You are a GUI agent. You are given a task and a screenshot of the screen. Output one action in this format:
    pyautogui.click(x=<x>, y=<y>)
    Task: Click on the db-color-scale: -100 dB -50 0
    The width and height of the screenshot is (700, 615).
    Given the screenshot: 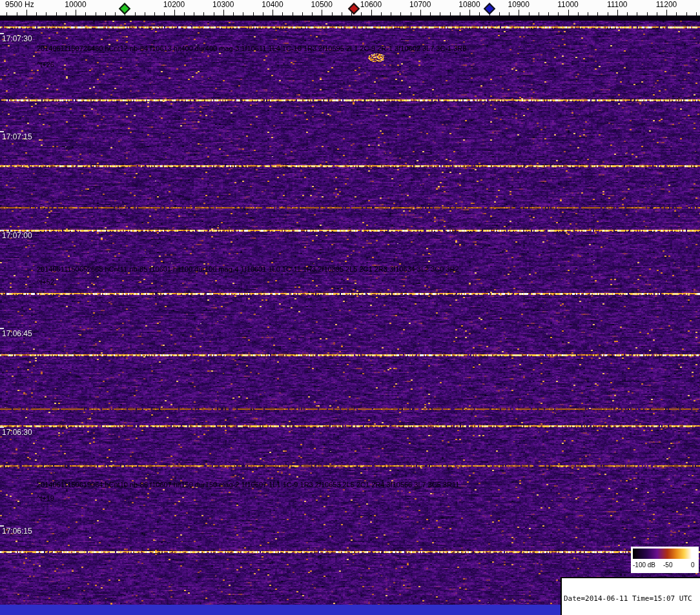 What is the action you would take?
    pyautogui.click(x=665, y=560)
    